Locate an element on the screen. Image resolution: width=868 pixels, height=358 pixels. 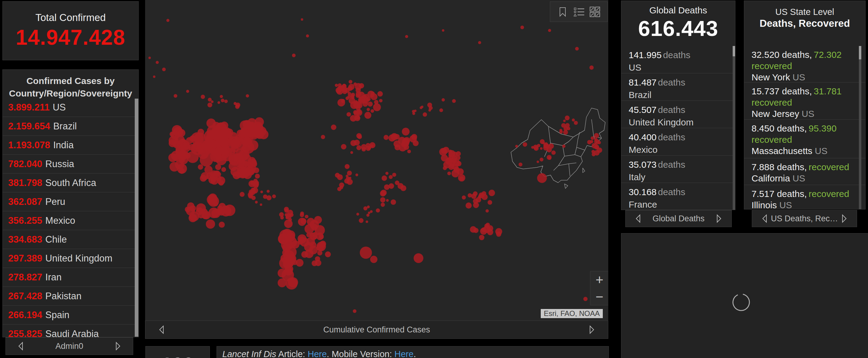
global-deaths-title: Global Deaths is located at coordinates (678, 10).